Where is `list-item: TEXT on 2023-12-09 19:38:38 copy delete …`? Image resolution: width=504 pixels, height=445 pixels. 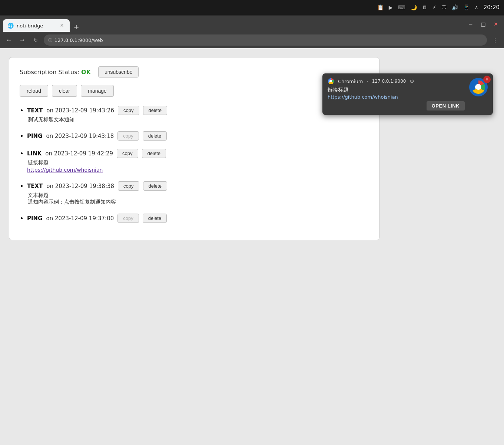
list-item: TEXT on 2023-12-09 19:38:38 copy delete … is located at coordinates (198, 194).